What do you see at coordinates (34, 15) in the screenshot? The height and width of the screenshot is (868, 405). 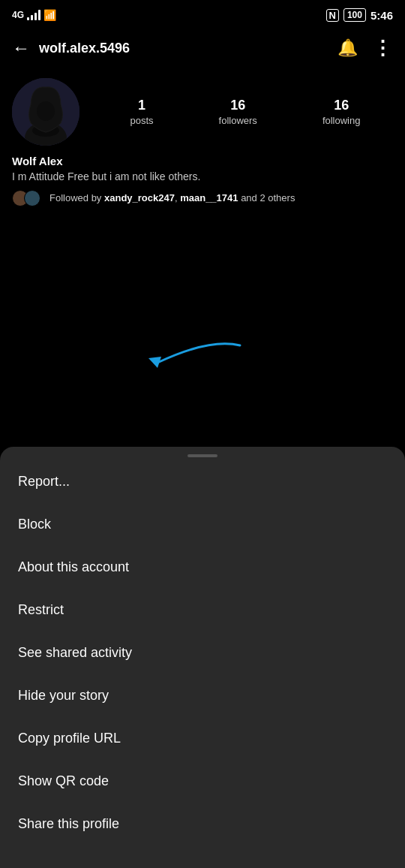 I see `signal-bars-icon` at bounding box center [34, 15].